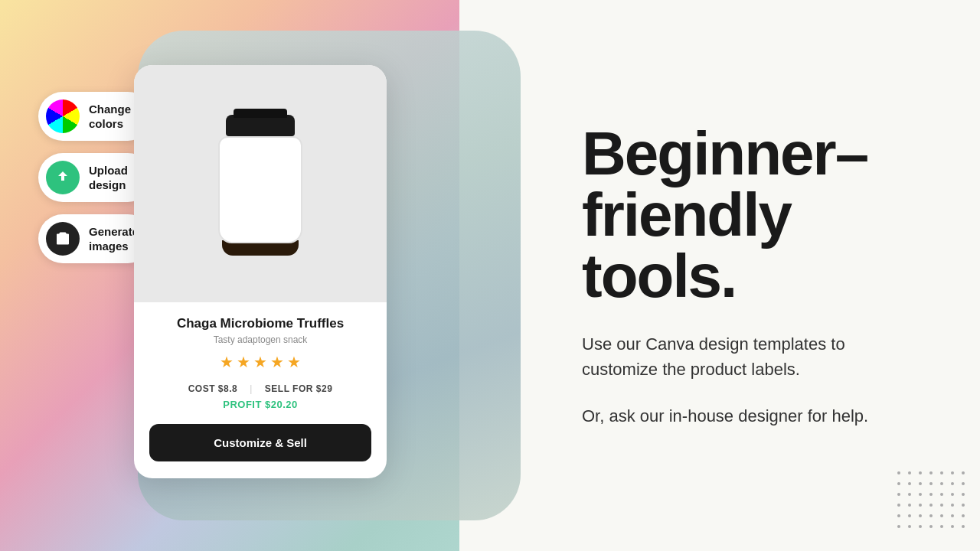  I want to click on change-colors-label: Changecolors, so click(110, 116).